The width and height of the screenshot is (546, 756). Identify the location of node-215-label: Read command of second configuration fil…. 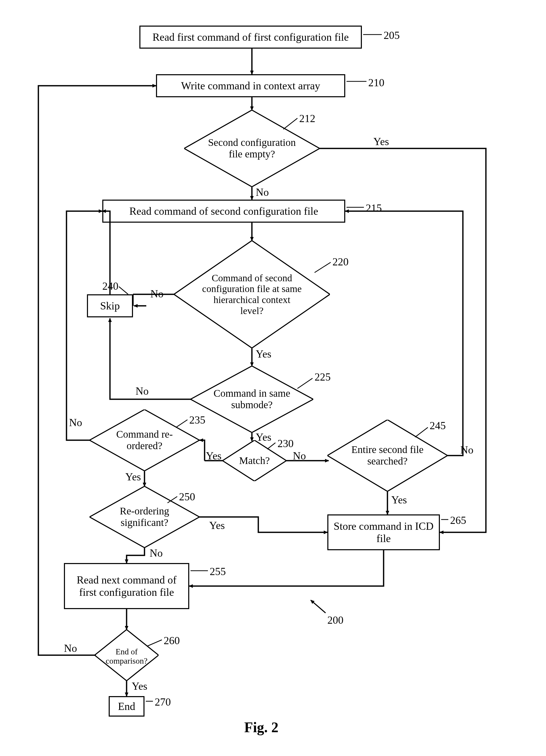
(224, 211).